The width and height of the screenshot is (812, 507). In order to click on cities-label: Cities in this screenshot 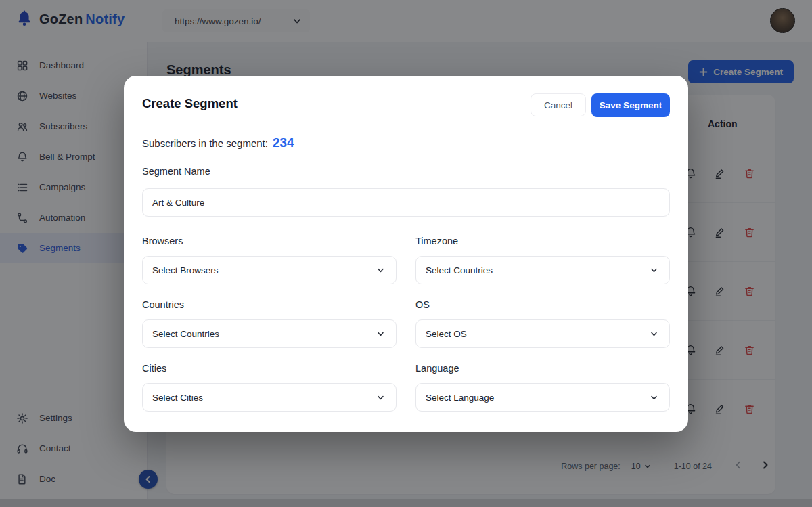, I will do `click(154, 368)`.